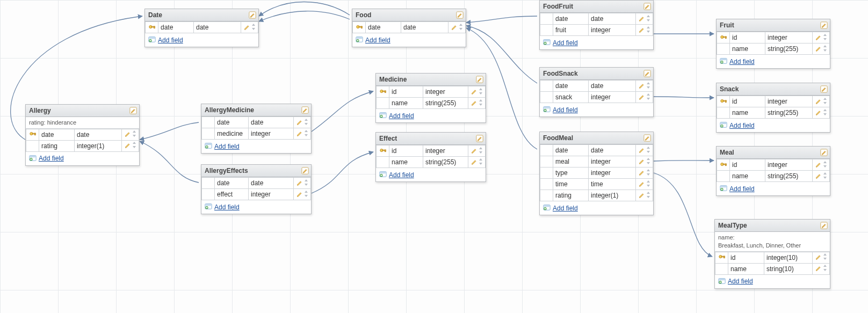 This screenshot has height=313, width=868. Describe the element at coordinates (597, 30) in the screenshot. I see `table-row: fruitinteger` at that location.